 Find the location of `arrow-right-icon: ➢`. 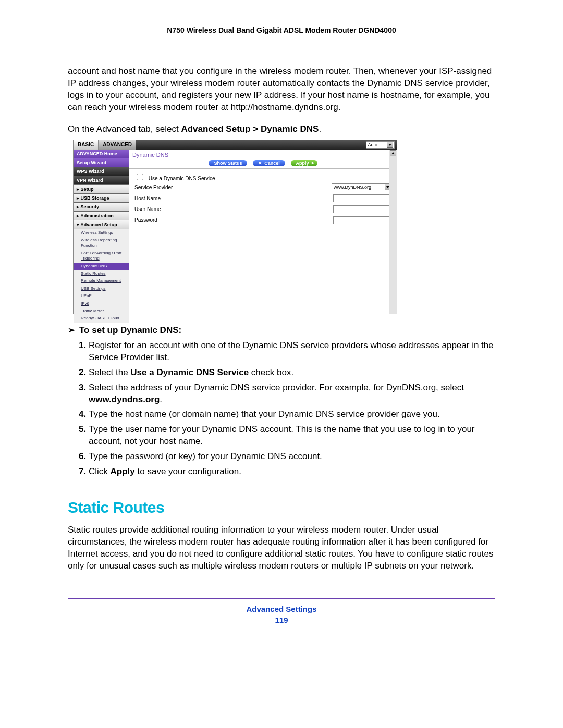

arrow-right-icon: ➢ is located at coordinates (71, 330).